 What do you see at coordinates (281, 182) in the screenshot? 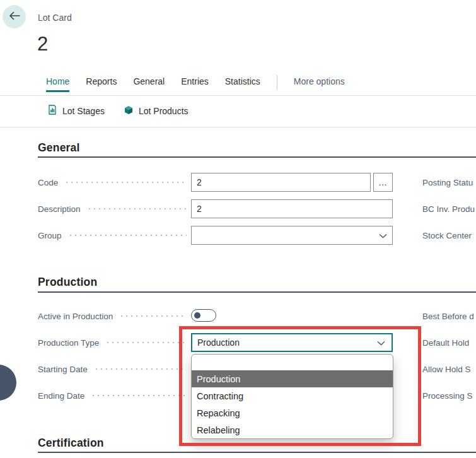
I see `code-input` at bounding box center [281, 182].